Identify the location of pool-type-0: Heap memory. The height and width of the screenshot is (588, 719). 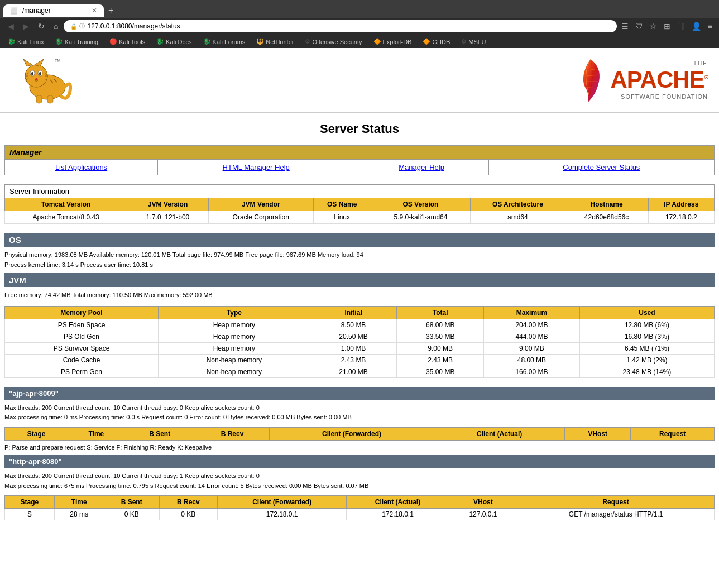
(234, 325).